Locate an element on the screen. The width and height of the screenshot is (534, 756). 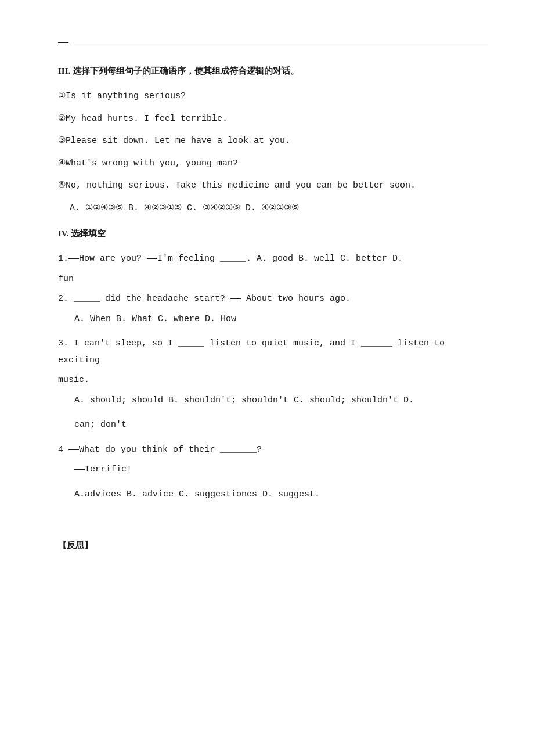
q3-options: A. should; should B. shouldn't; shouldn'… is located at coordinates (281, 401).